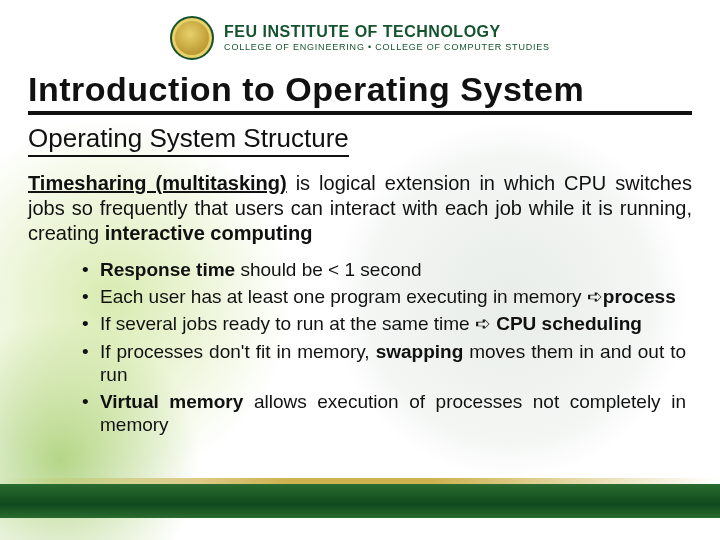 Image resolution: width=720 pixels, height=540 pixels. Describe the element at coordinates (387, 48) in the screenshot. I see `institution-subline: COLLEGE OF ENGINEERING • COLLEGE OF COMP…` at that location.